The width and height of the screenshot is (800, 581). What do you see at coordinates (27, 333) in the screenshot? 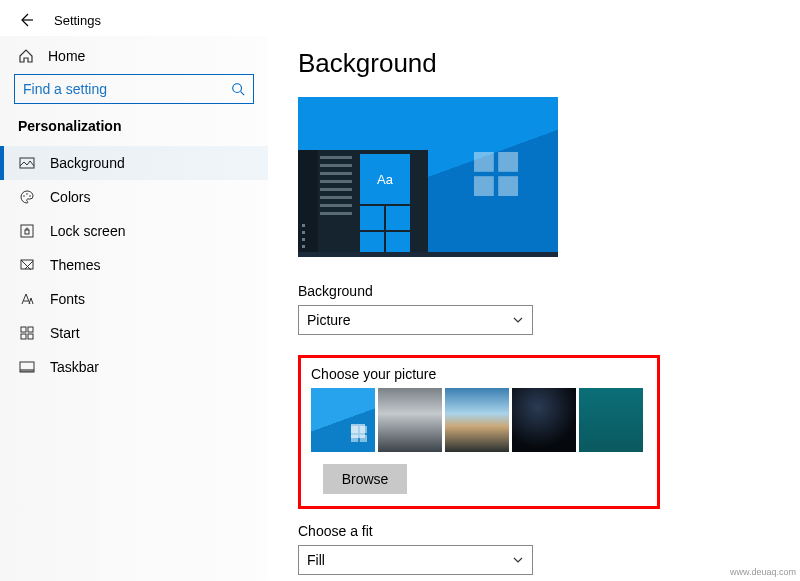
I see `start-icon` at bounding box center [27, 333].